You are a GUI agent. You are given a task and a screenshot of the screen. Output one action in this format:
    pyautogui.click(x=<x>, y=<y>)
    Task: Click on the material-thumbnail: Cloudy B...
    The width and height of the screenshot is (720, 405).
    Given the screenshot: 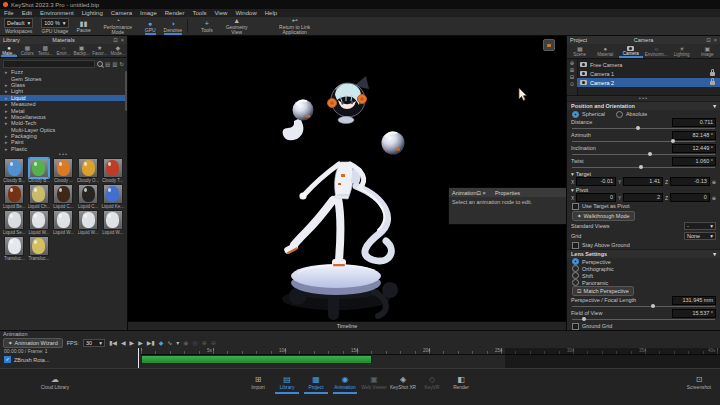 What is the action you would take?
    pyautogui.click(x=14, y=170)
    